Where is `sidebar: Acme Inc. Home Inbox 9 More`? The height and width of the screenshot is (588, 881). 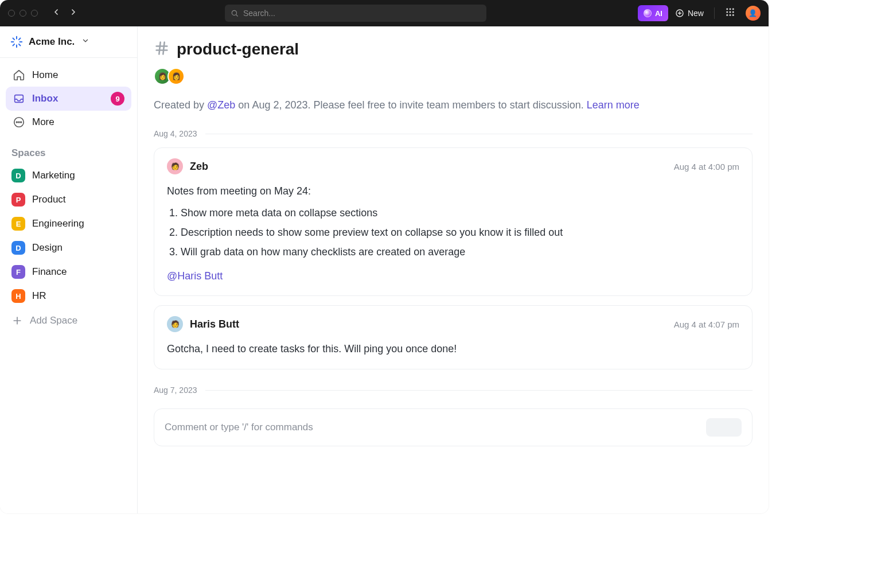 sidebar: Acme Inc. Home Inbox 9 More is located at coordinates (69, 270).